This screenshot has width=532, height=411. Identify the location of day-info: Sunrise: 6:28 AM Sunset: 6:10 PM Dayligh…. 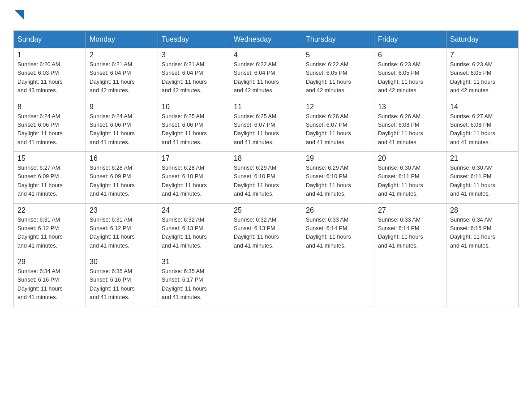
(194, 181).